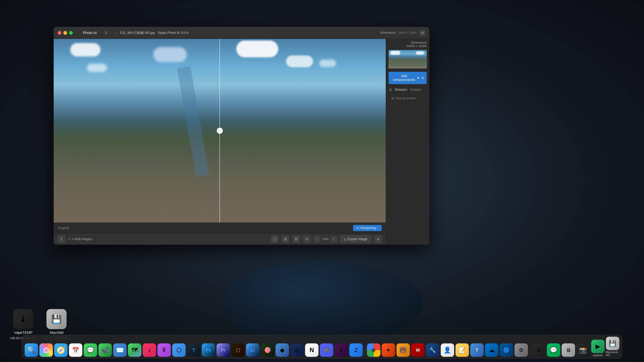  What do you see at coordinates (56, 333) in the screenshot?
I see `machdd-label: MacHdd` at bounding box center [56, 333].